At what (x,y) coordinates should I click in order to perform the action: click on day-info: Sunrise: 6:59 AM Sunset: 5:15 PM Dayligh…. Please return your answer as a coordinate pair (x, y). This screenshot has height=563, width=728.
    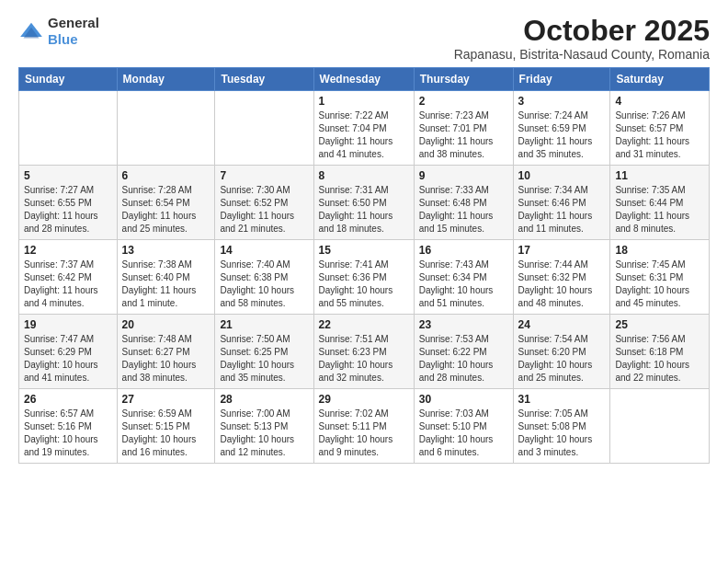
    Looking at the image, I should click on (166, 433).